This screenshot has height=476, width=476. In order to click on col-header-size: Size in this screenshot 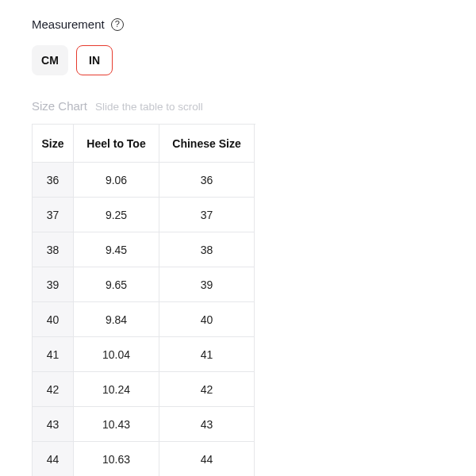, I will do `click(53, 144)`.